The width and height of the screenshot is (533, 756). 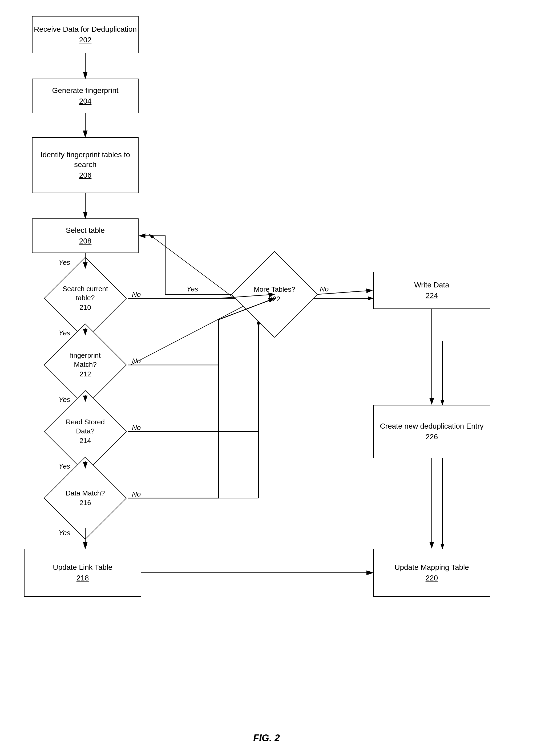 I want to click on label-yes-212: Yes, so click(x=65, y=333).